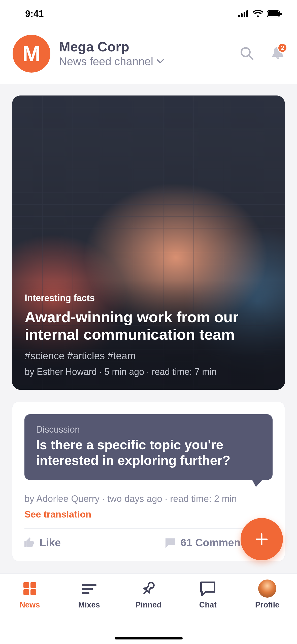 This screenshot has width=297, height=644. I want to click on nav-chat: Chat, so click(208, 612).